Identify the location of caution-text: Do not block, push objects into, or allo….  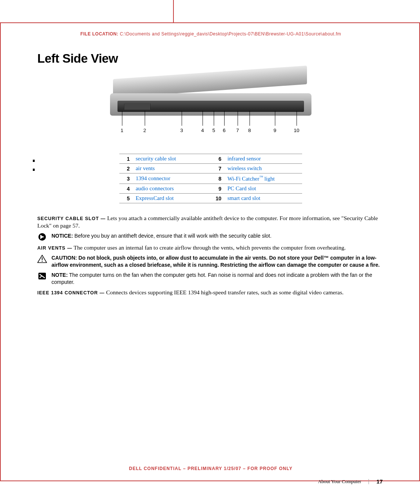
(216, 261).